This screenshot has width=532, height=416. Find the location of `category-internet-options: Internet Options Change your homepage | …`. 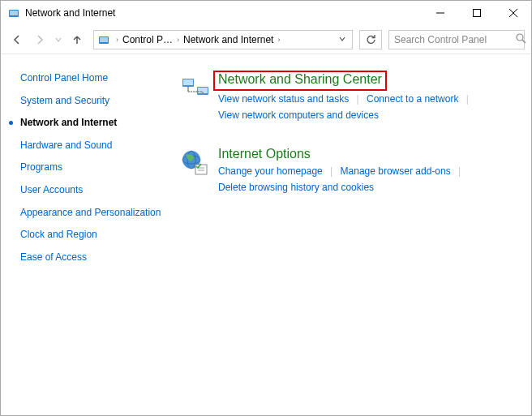

category-internet-options: Internet Options Change your homepage | … is located at coordinates (351, 172).